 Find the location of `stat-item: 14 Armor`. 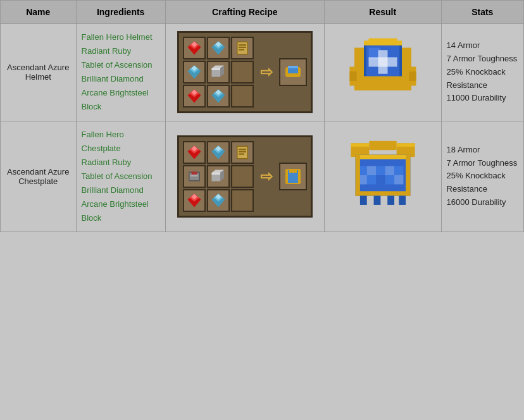

stat-item: 14 Armor is located at coordinates (482, 46).